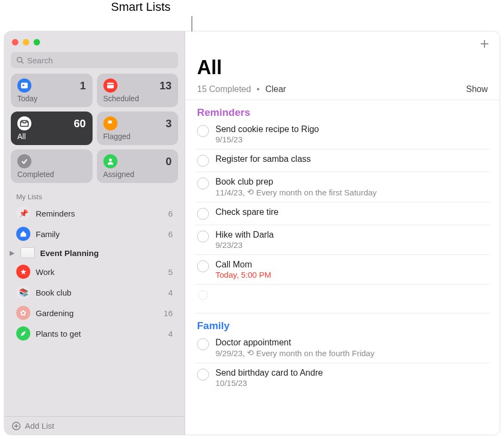 The height and width of the screenshot is (439, 504). I want to click on list-count: 16, so click(168, 313).